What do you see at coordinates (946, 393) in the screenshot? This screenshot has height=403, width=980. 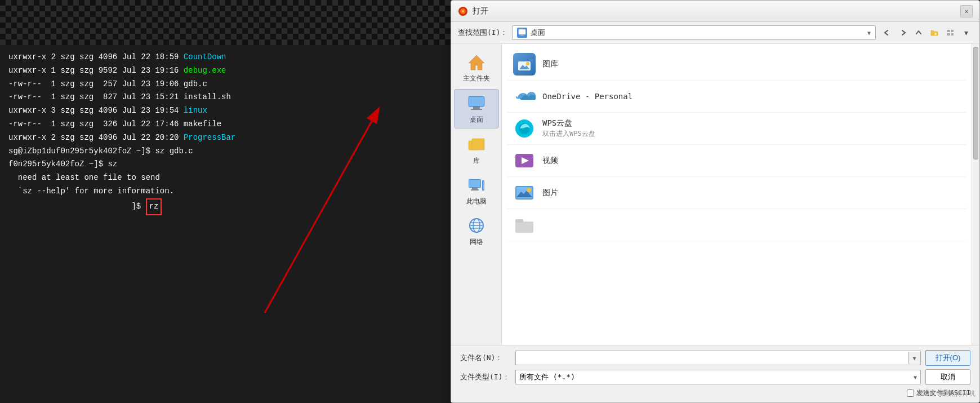 I see `watermark: CSDN @睡觉待开机` at bounding box center [946, 393].